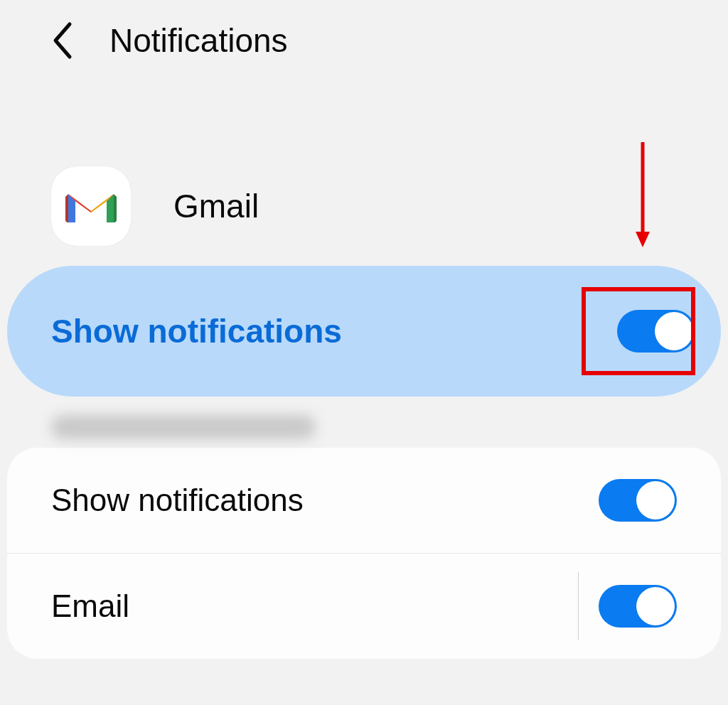 This screenshot has width=728, height=705. I want to click on app-header-row: Gmail, so click(364, 206).